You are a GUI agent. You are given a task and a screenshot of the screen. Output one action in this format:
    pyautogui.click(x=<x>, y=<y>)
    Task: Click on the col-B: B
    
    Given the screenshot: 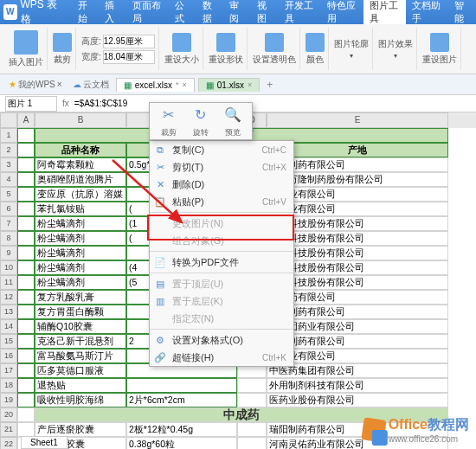 What is the action you would take?
    pyautogui.click(x=80, y=120)
    